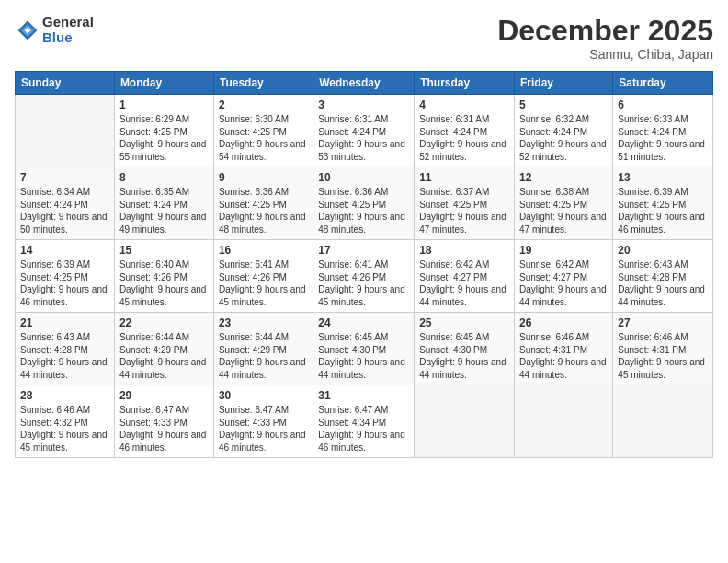 The width and height of the screenshot is (728, 563). Describe the element at coordinates (605, 54) in the screenshot. I see `calendar-subtitle: Sanmu, Chiba, Japan` at that location.